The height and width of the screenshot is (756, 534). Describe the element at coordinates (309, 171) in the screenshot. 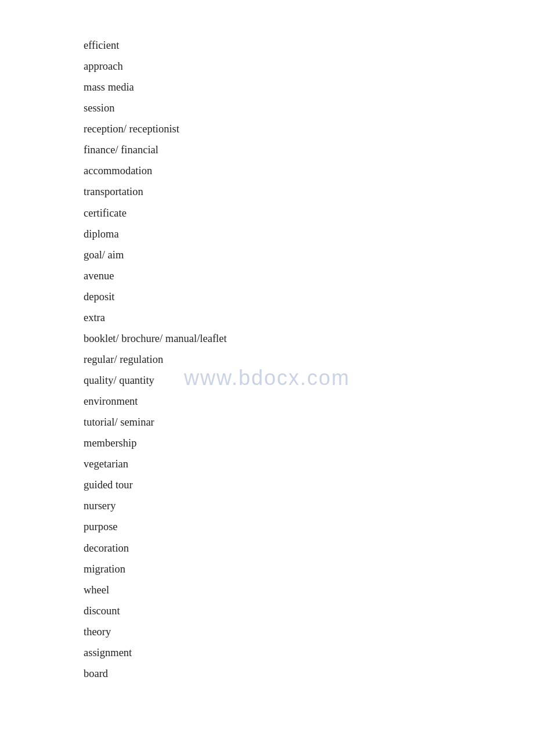

I see `word-item-accommodation: accommodation` at that location.